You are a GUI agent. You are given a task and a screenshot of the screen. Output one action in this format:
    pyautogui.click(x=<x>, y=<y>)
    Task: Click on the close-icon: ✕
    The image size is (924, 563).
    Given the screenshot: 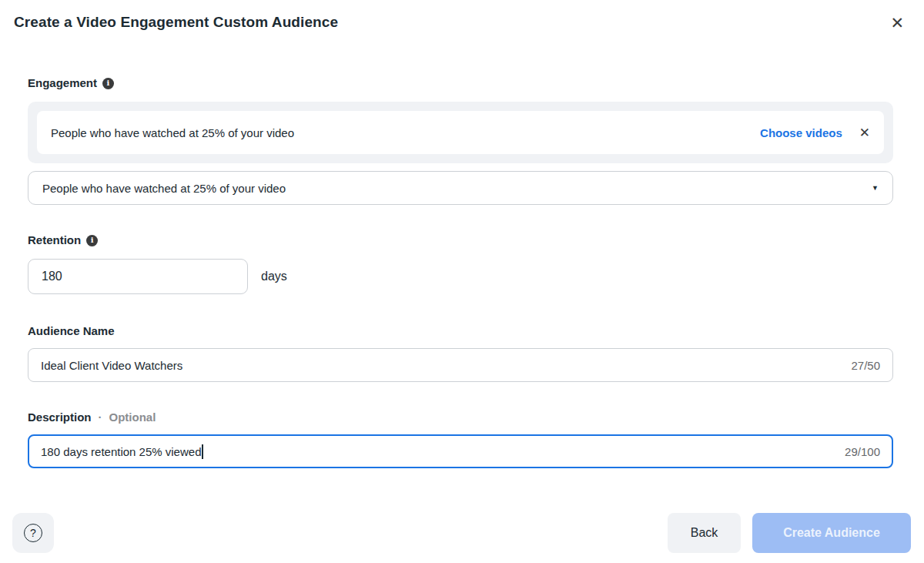 What is the action you would take?
    pyautogui.click(x=897, y=23)
    